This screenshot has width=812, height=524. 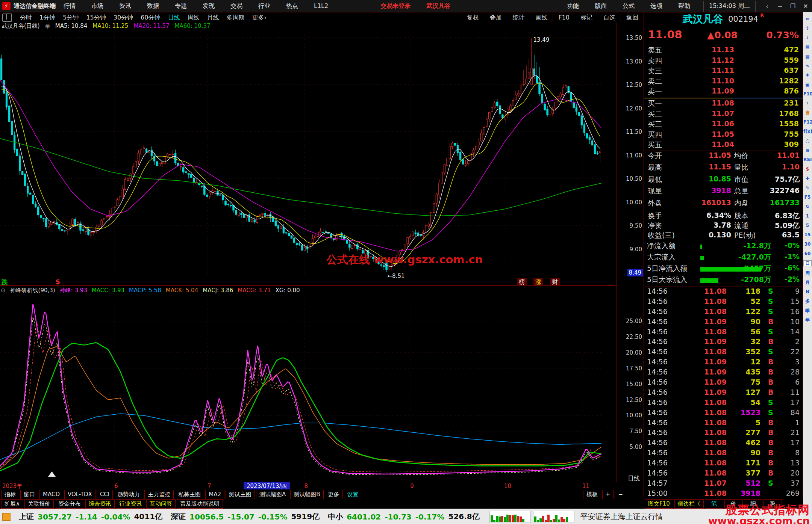 I want to click on tick-row: 14:5611.0856S14, so click(x=723, y=333).